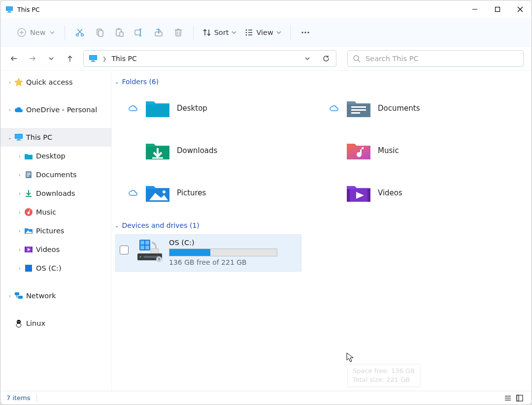  I want to click on more-button, so click(305, 32).